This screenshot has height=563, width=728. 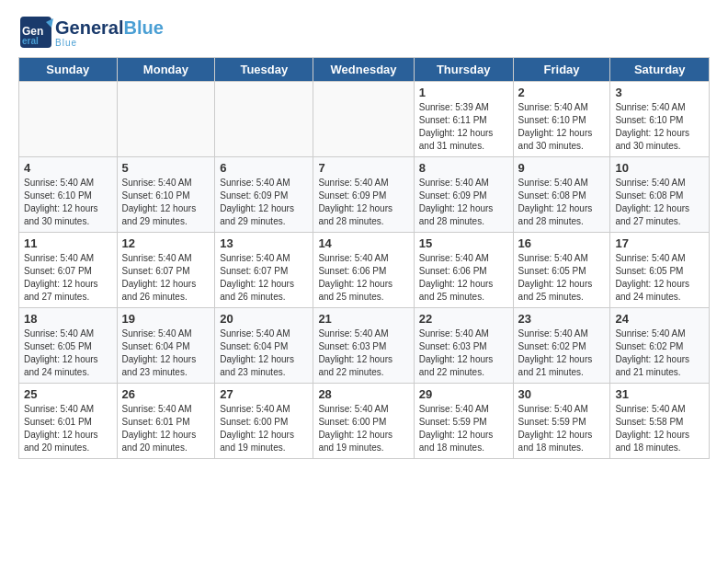 I want to click on day-number: 26, so click(x=166, y=394).